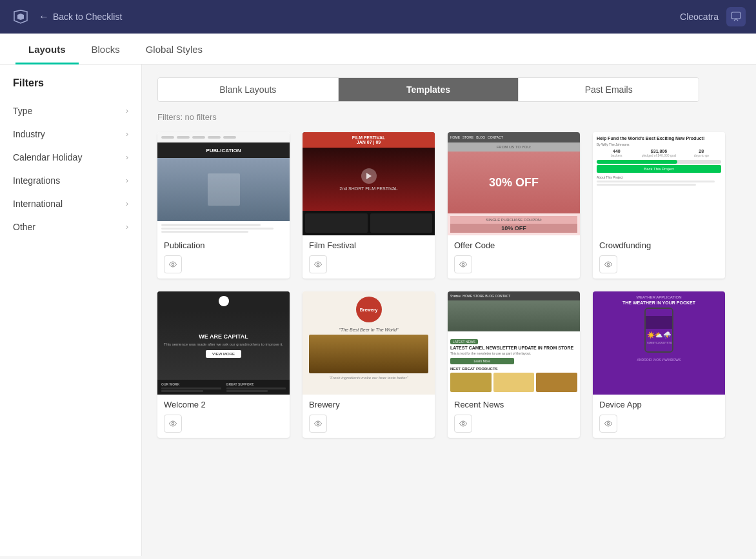 This screenshot has width=756, height=559. Describe the element at coordinates (223, 404) in the screenshot. I see `template-name-welcome-2: Welcome 2` at that location.